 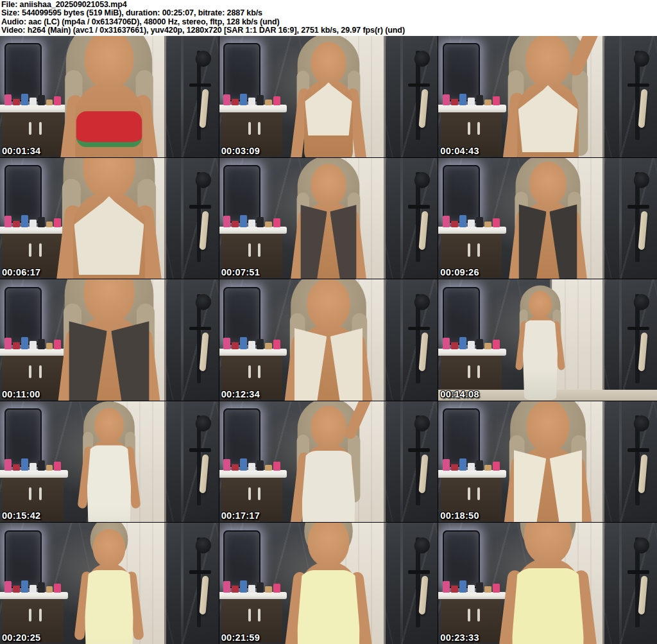 I want to click on timestamp-overlay: 00:17:17, so click(x=241, y=516).